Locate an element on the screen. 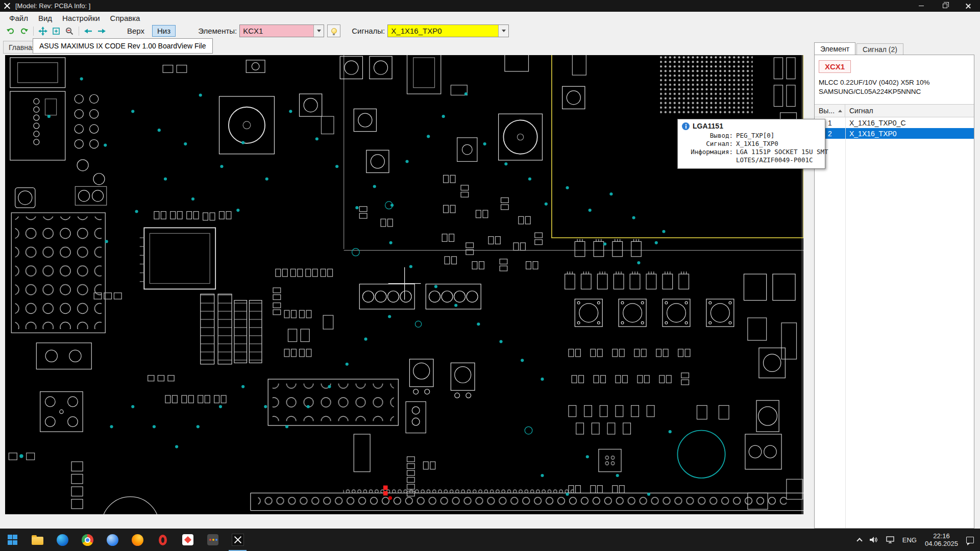 This screenshot has width=980, height=551. fit-view-icon is located at coordinates (43, 31).